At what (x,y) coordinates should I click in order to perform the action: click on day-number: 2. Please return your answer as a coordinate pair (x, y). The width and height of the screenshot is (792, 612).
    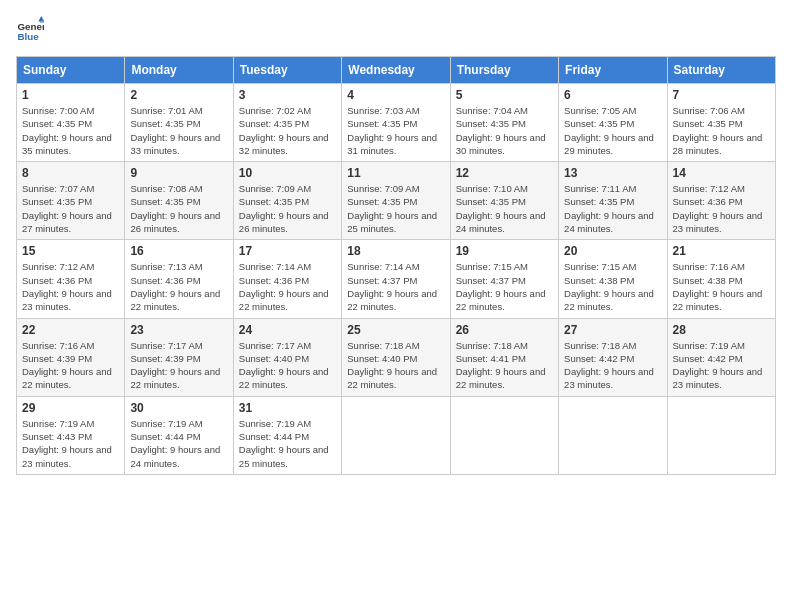
    Looking at the image, I should click on (178, 95).